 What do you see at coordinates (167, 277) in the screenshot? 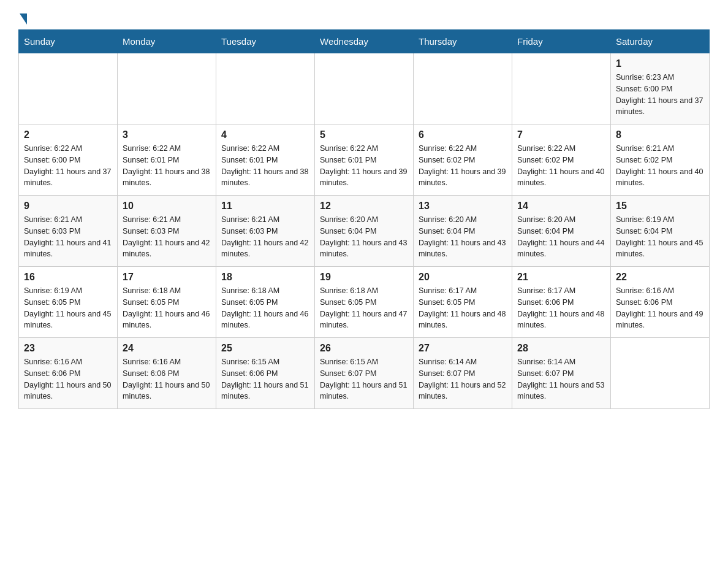
I see `day-number: 17` at bounding box center [167, 277].